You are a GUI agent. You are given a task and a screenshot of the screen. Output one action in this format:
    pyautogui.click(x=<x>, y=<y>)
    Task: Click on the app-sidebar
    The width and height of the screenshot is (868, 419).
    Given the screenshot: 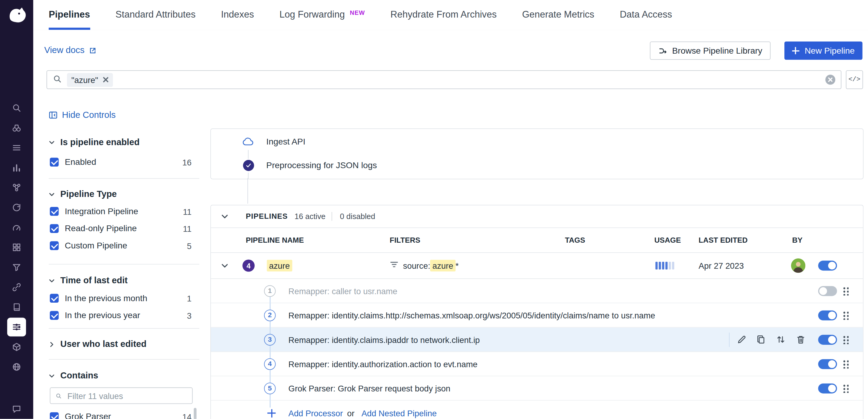 What is the action you would take?
    pyautogui.click(x=17, y=210)
    